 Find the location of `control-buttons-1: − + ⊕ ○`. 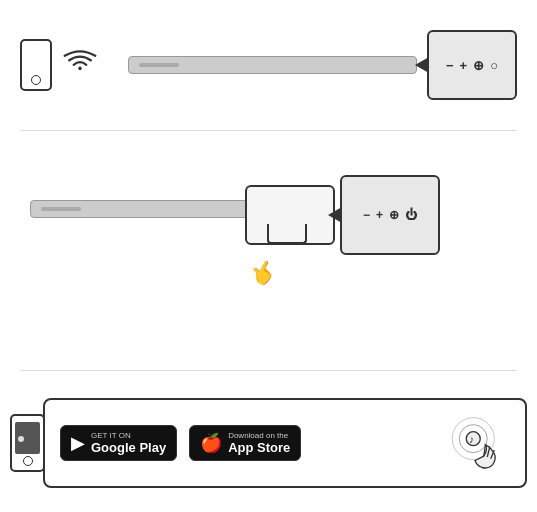

control-buttons-1: − + ⊕ ○ is located at coordinates (472, 66).